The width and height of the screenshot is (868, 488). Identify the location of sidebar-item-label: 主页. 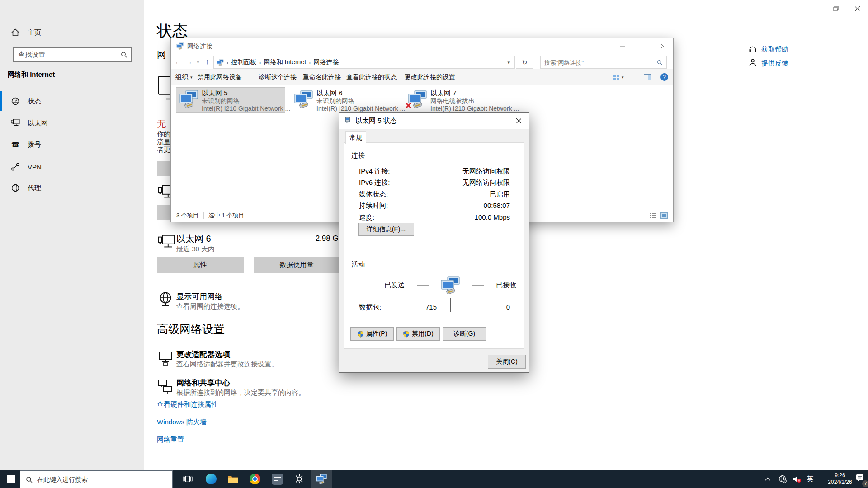
(34, 33).